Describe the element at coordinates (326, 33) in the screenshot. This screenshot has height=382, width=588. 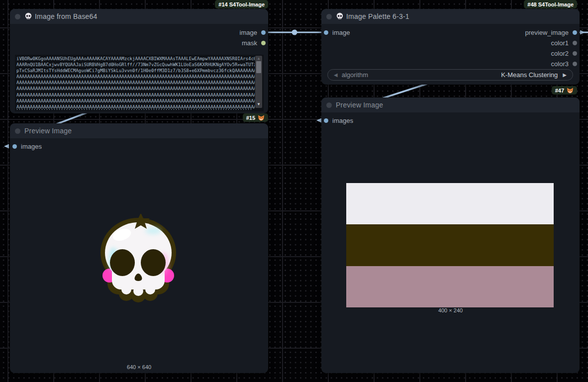
I see `input-dot-image` at that location.